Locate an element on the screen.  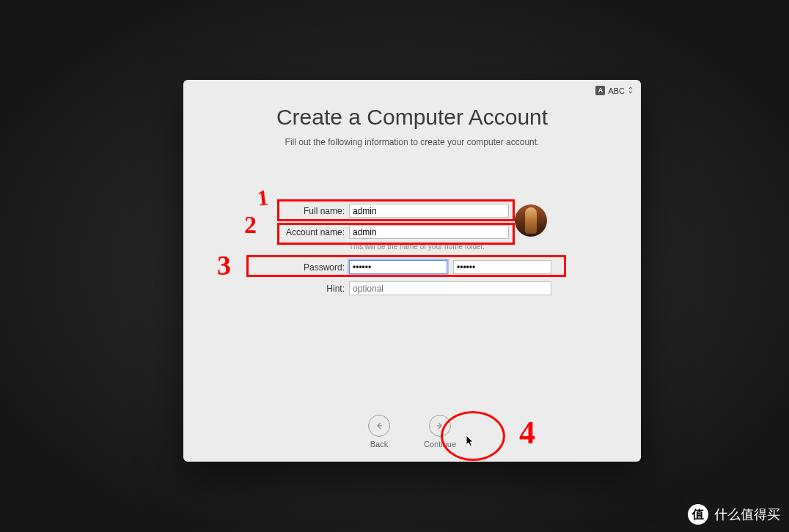
label-password: Password: is located at coordinates (266, 267).